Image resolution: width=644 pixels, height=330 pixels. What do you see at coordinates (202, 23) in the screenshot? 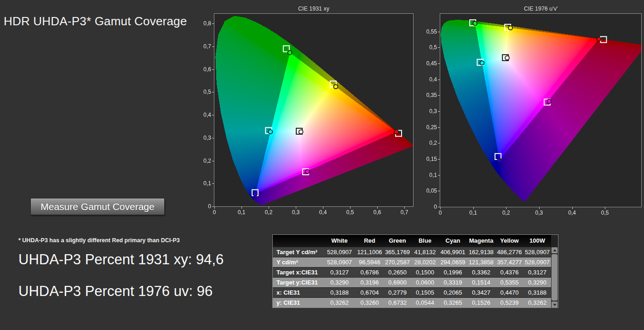
I see `y-tick-label: 0,8` at bounding box center [202, 23].